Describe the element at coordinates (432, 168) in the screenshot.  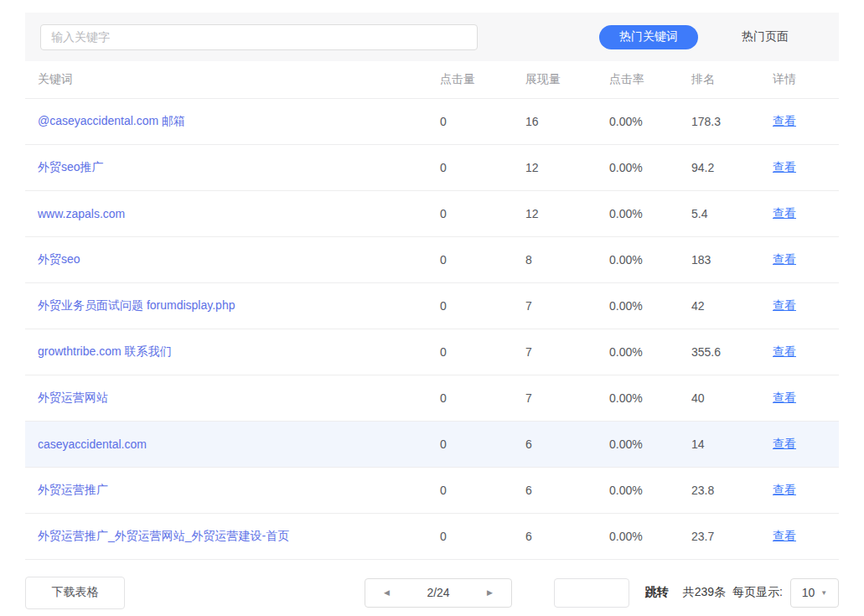
I see `table-row: 外贸seo推广 0 12 0.00% 94.2 查看` at that location.